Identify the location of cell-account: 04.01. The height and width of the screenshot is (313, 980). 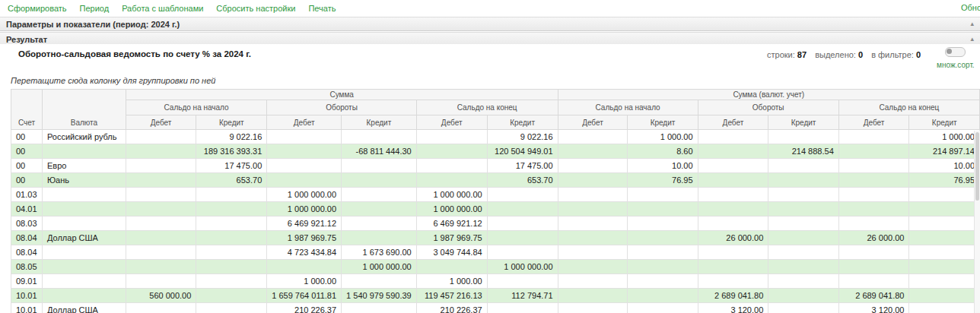
(27, 210).